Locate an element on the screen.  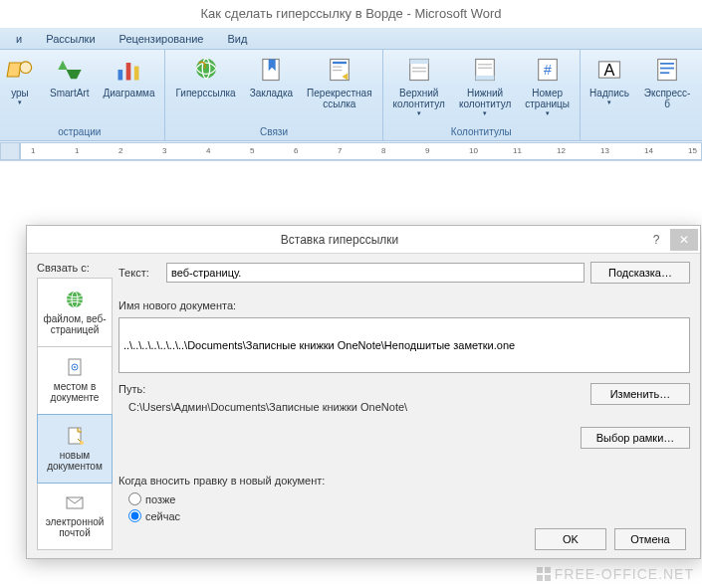
link-type-new-doc: новым документом is located at coordinates (75, 449).